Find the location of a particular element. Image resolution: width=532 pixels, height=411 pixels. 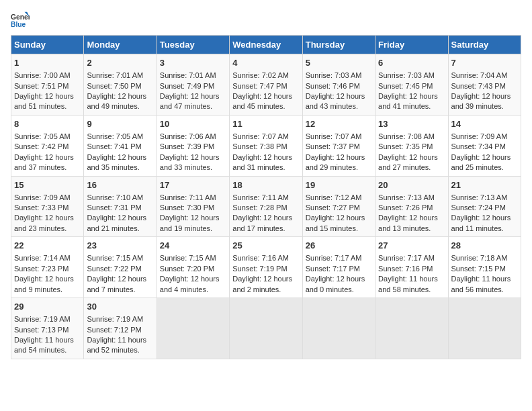

calendar-cell-27: 27Sunrise: 7:17 AMSunset: 7:16 PMDayligh… is located at coordinates (412, 267).